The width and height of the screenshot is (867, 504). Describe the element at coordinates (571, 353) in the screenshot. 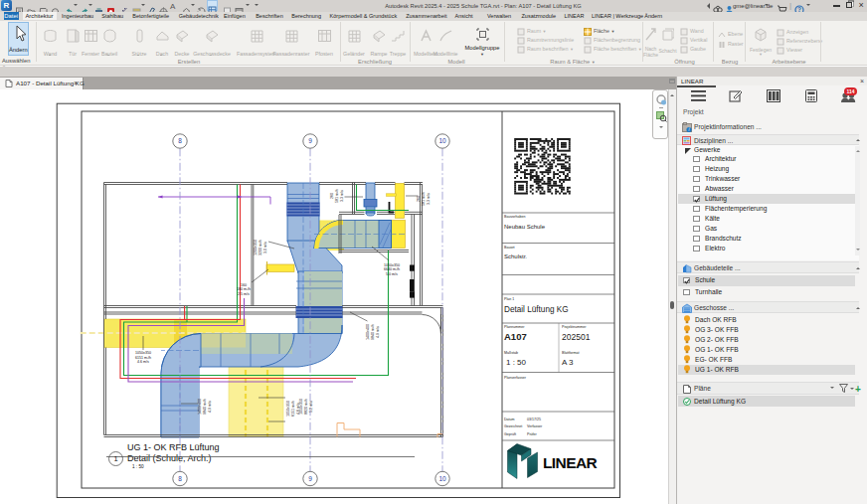

I see `svg-text: Blattformat` at that location.